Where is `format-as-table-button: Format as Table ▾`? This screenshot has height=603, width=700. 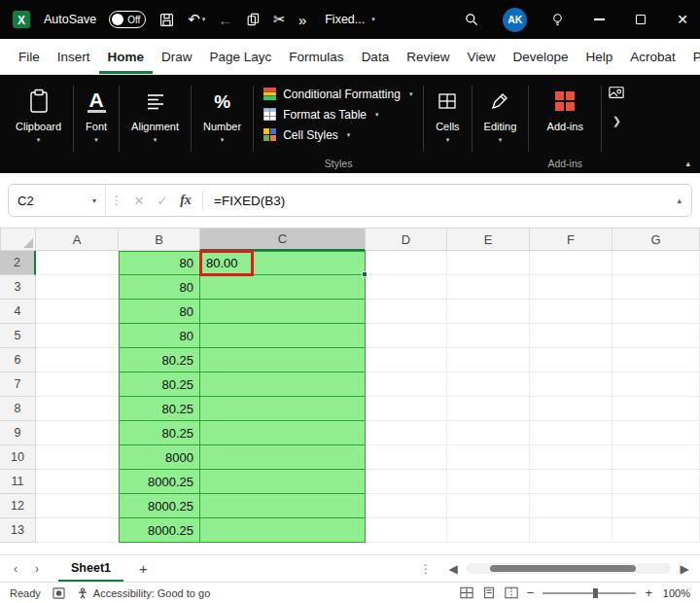 format-as-table-button: Format as Table ▾ is located at coordinates (338, 115).